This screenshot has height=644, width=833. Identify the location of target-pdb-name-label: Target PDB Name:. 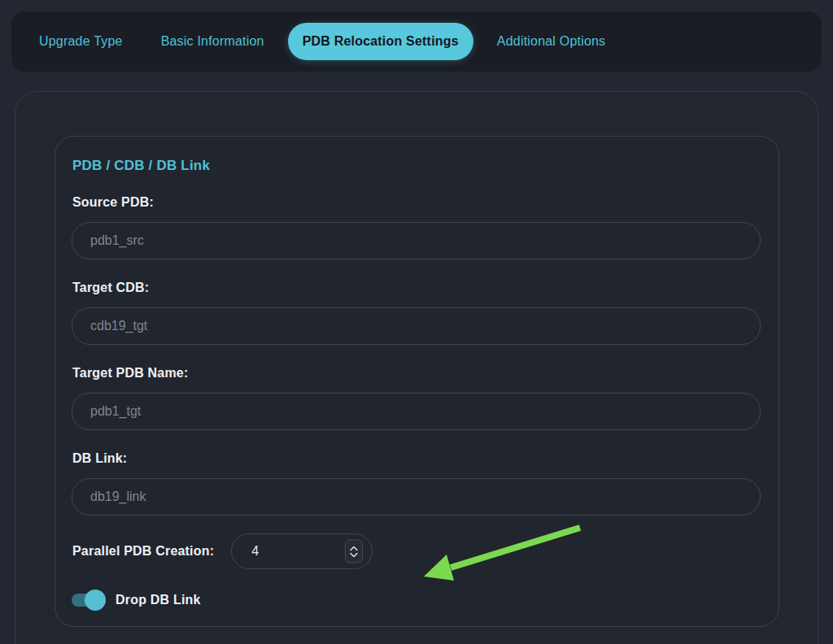
(416, 373).